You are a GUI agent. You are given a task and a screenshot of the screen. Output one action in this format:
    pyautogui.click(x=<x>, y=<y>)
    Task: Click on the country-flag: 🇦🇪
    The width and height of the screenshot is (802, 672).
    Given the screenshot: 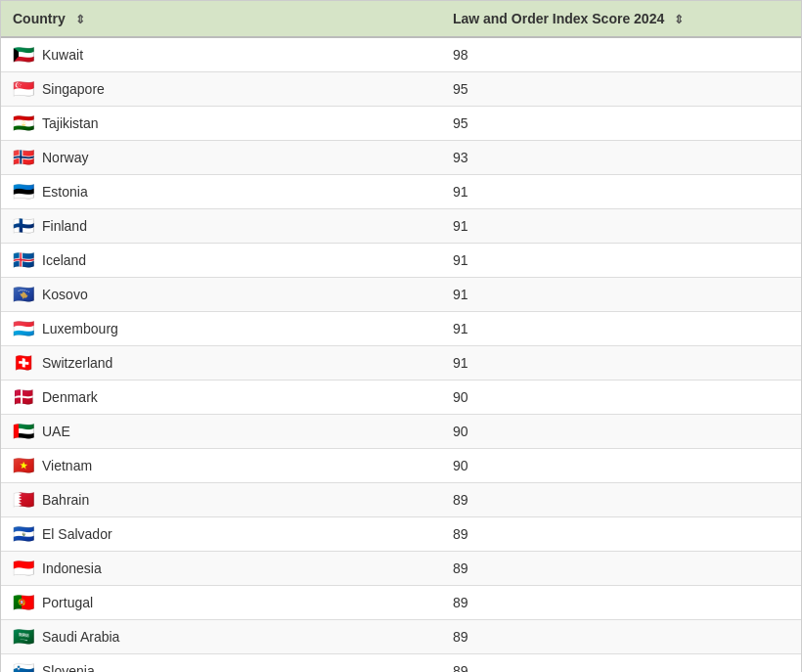 What is the action you would take?
    pyautogui.click(x=23, y=431)
    